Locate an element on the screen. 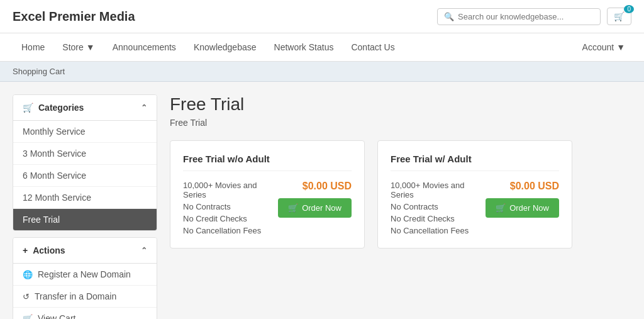  sidebar-item-12month-service: 12 Month Service is located at coordinates (85, 198).